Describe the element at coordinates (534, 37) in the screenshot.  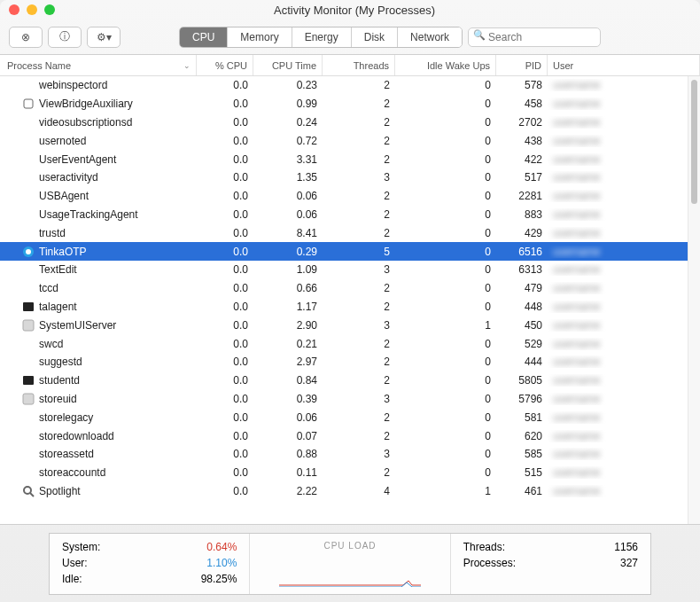
I see `search-input` at that location.